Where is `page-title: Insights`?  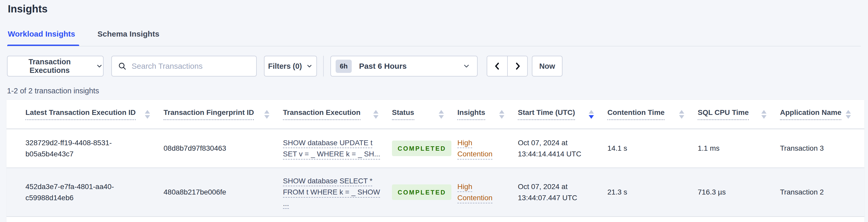
page-title: Insights is located at coordinates (28, 9).